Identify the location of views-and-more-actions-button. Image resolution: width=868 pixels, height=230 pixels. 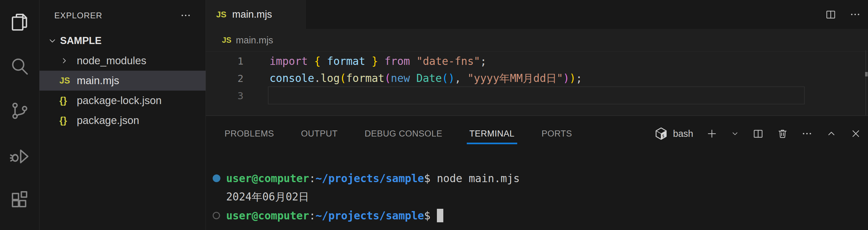
(186, 15).